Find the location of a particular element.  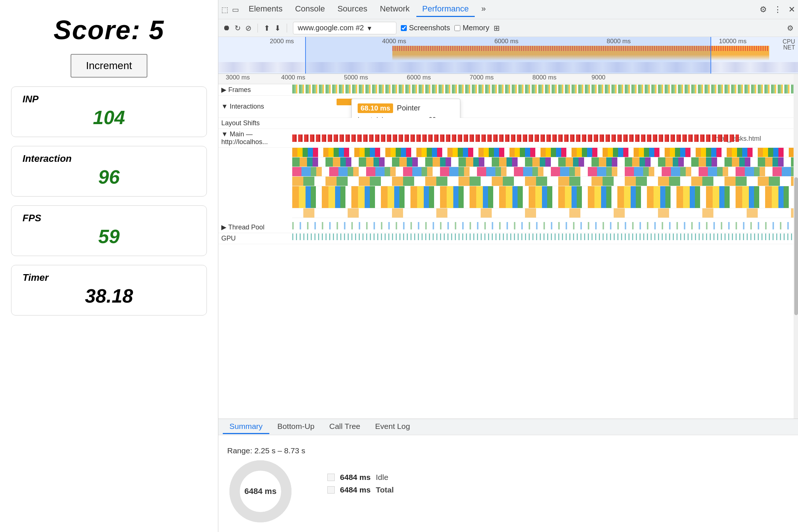

tab-console: Console is located at coordinates (310, 10).